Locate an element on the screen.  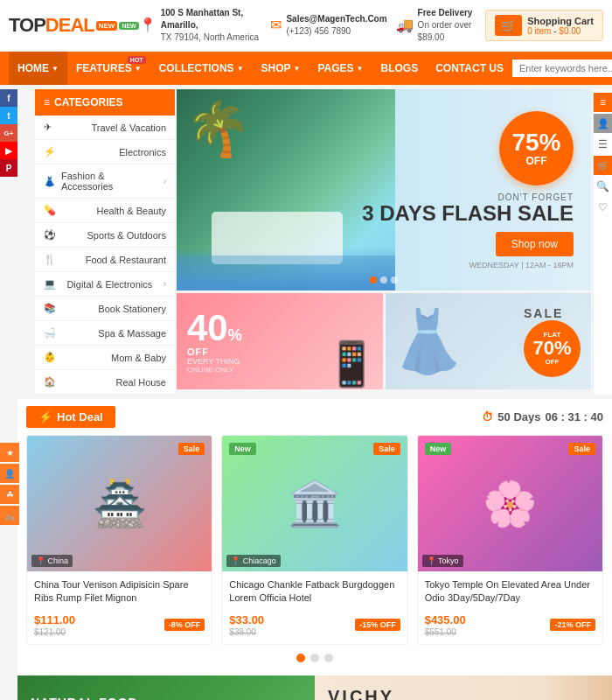
vichy-model: 👩 is located at coordinates (577, 688).